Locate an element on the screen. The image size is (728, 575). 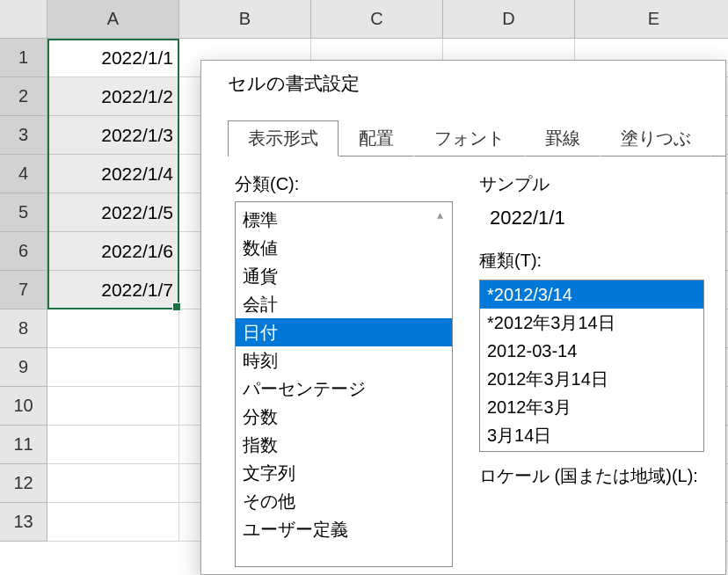
column-header: A is located at coordinates (113, 19).